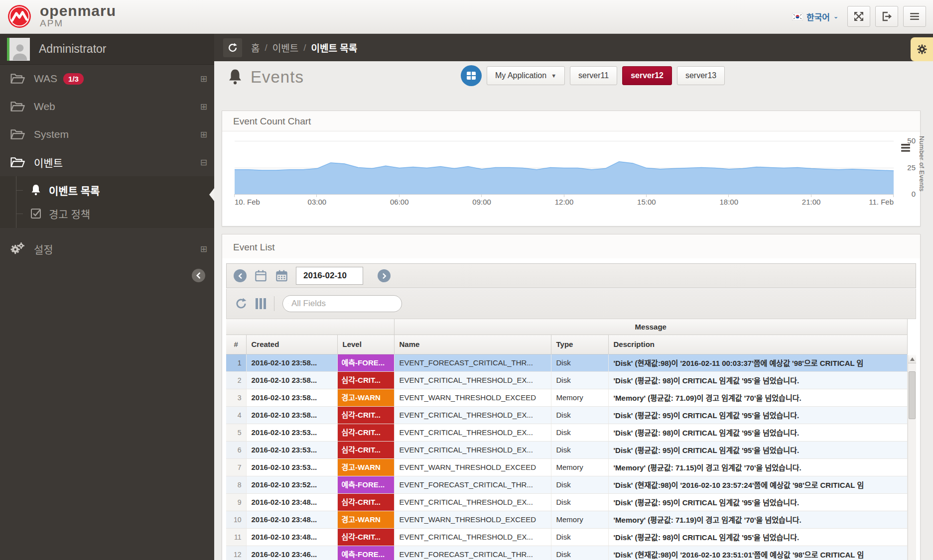 Image resolution: width=933 pixels, height=560 pixels. I want to click on menu-button, so click(915, 16).